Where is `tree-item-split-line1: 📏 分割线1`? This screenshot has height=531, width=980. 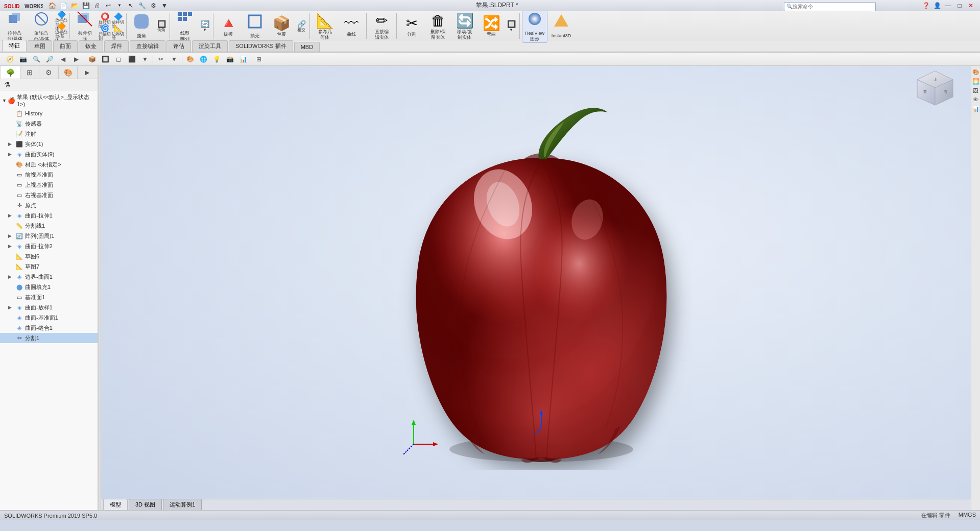
tree-item-split-line1: 📏 分割线1 is located at coordinates (49, 226).